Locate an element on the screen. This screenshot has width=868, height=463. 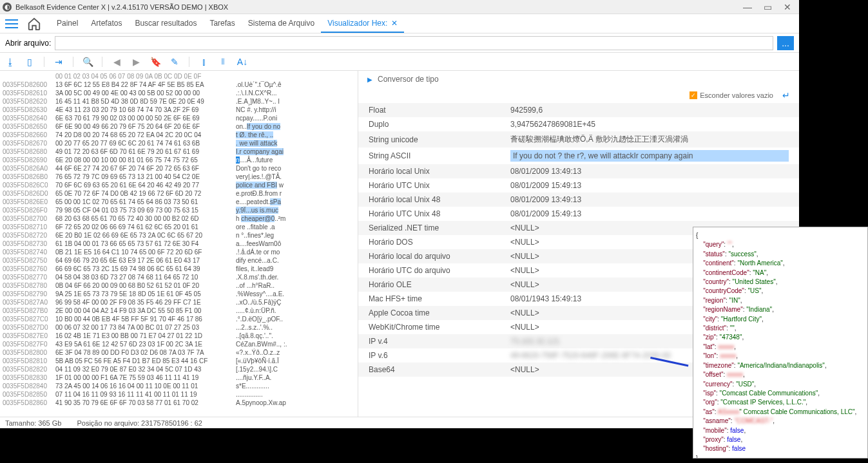
minimize-icon: — is located at coordinates (747, 7).